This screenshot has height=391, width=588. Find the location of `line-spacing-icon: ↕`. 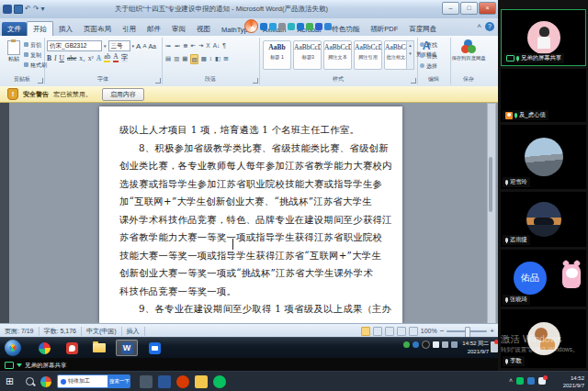

line-spacing-icon: ↕ is located at coordinates (211, 59).